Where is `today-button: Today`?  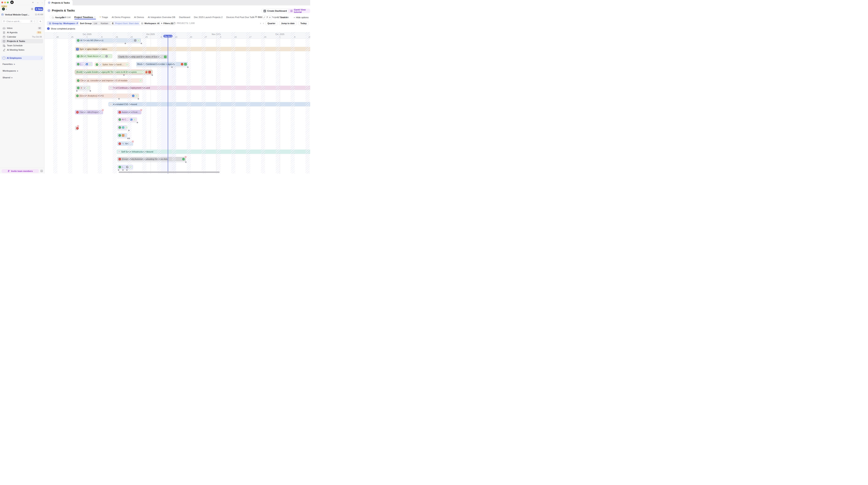
today-button: Today is located at coordinates (303, 23).